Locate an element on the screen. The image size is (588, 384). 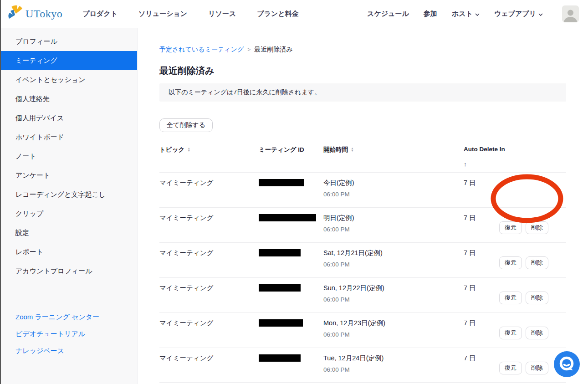
nav-host-menu: ホスト is located at coordinates (465, 14).